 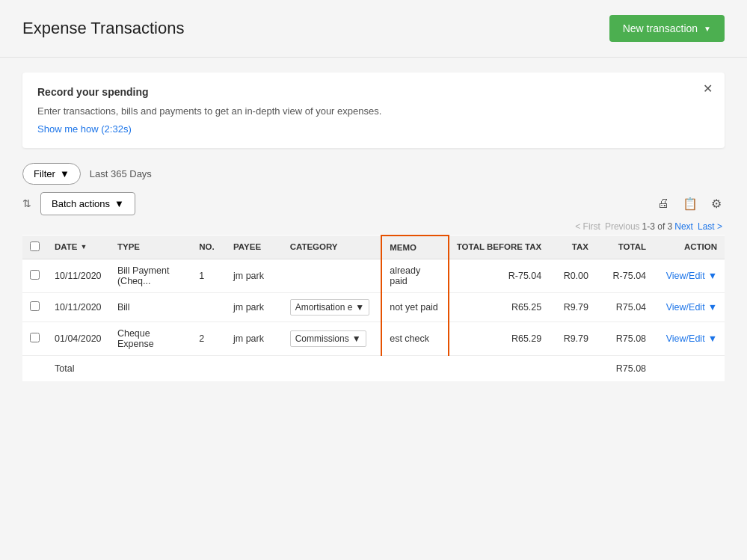 I want to click on total-column-header: TOTAL, so click(x=625, y=247).